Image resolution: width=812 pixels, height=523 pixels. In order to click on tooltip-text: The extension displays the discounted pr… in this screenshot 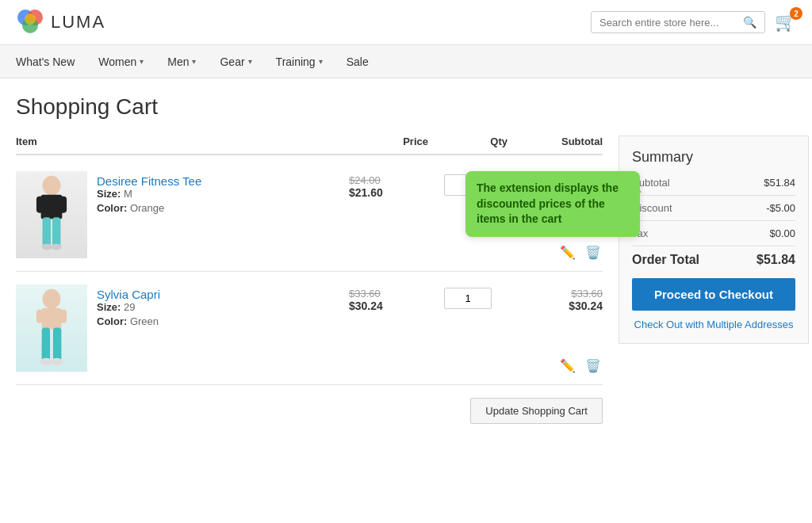, I will do `click(547, 203)`.